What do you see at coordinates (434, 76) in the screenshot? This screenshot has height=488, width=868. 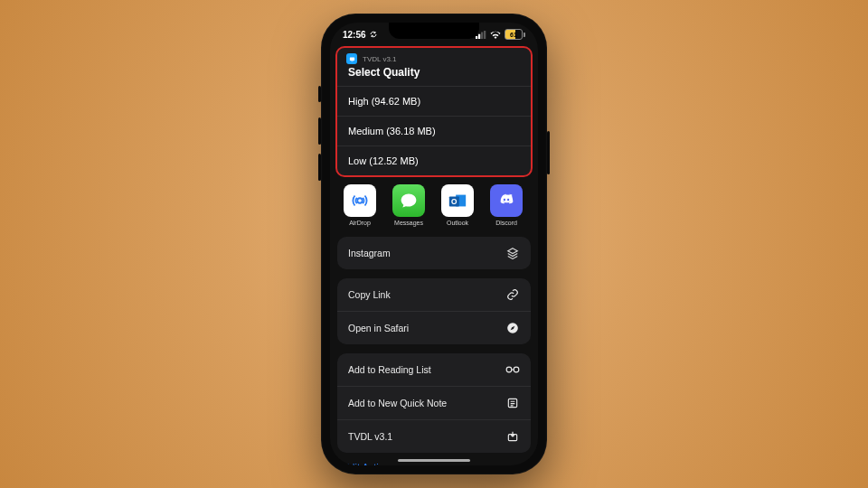 I see `panel-title: Select Quality` at bounding box center [434, 76].